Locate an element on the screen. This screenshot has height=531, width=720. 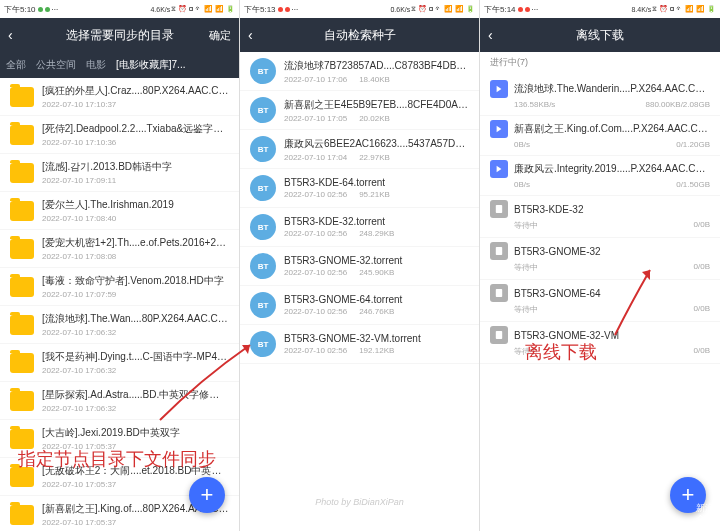
download-item: 流浪地球.The.Wanderin....P.X264.AAC.CHS.mp4 … is located at coordinates (600, 96).